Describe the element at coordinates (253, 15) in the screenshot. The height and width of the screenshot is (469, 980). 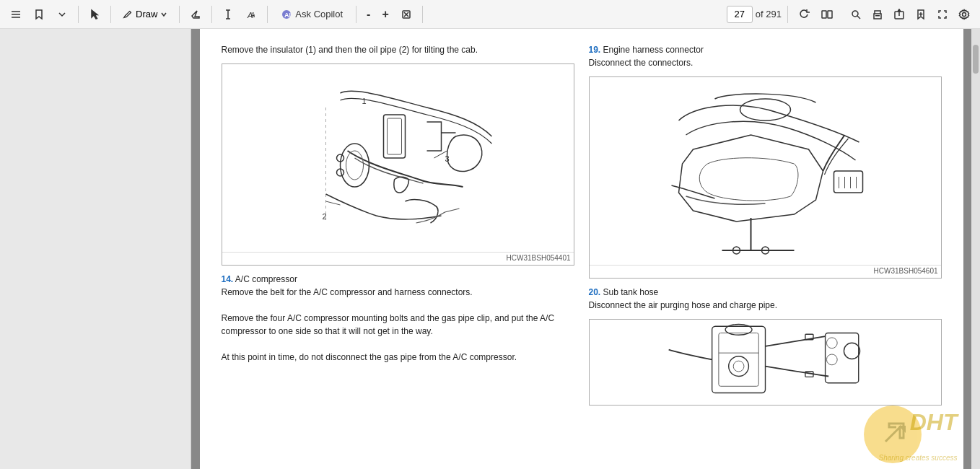
I see `svg-text: ǎ` at that location.